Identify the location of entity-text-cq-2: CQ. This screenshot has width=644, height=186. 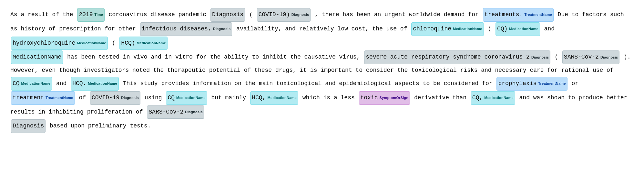
(16, 84).